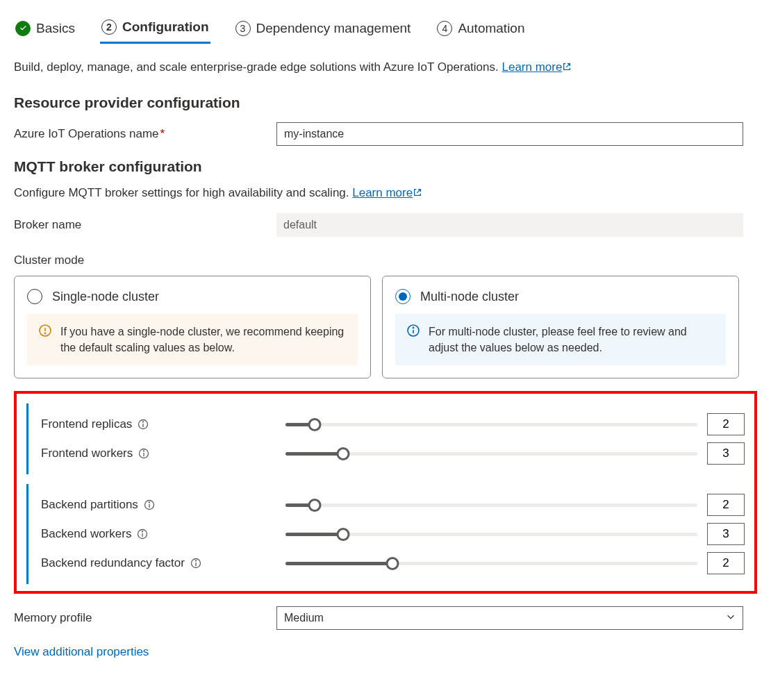 The image size is (771, 700). What do you see at coordinates (536, 67) in the screenshot?
I see `learn-more-link: Learn more` at bounding box center [536, 67].